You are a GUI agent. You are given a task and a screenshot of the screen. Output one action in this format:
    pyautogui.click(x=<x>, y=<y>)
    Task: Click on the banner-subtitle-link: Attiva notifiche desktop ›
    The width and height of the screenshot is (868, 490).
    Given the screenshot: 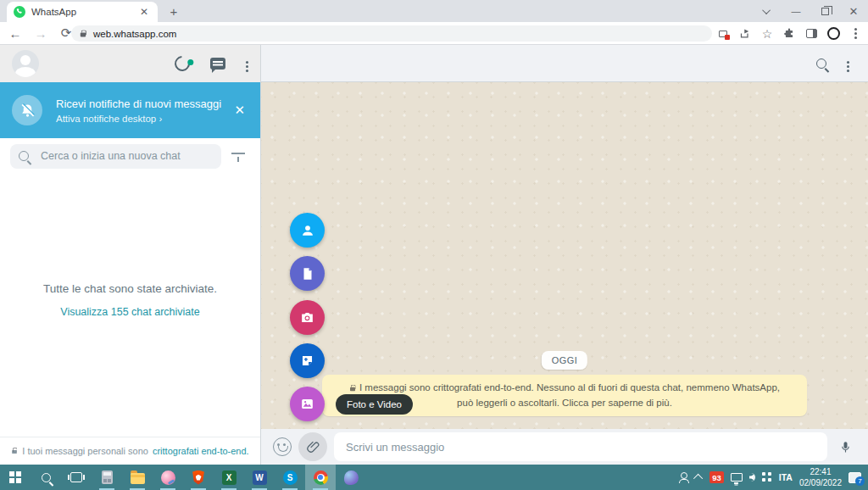 What is the action you would take?
    pyautogui.click(x=139, y=119)
    